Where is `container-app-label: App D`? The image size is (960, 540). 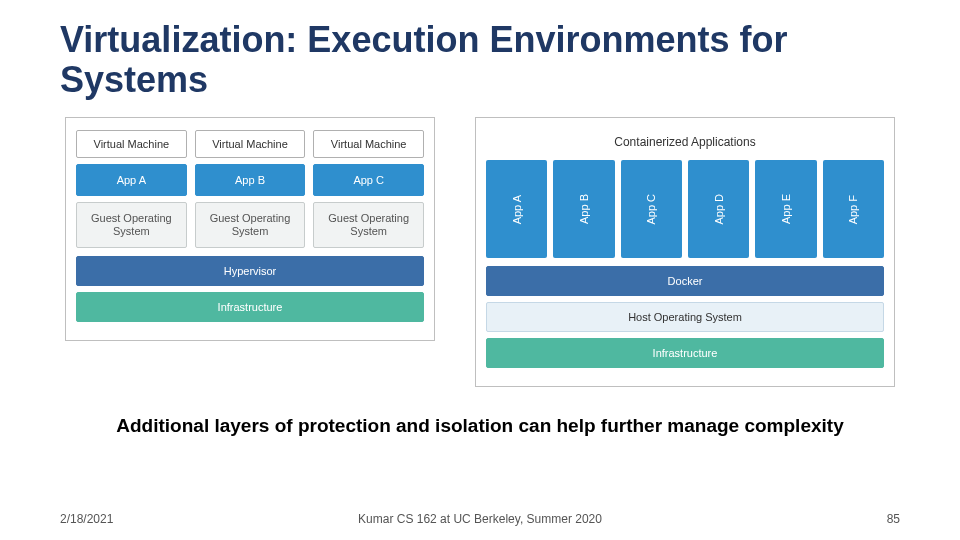 container-app-label: App D is located at coordinates (719, 210).